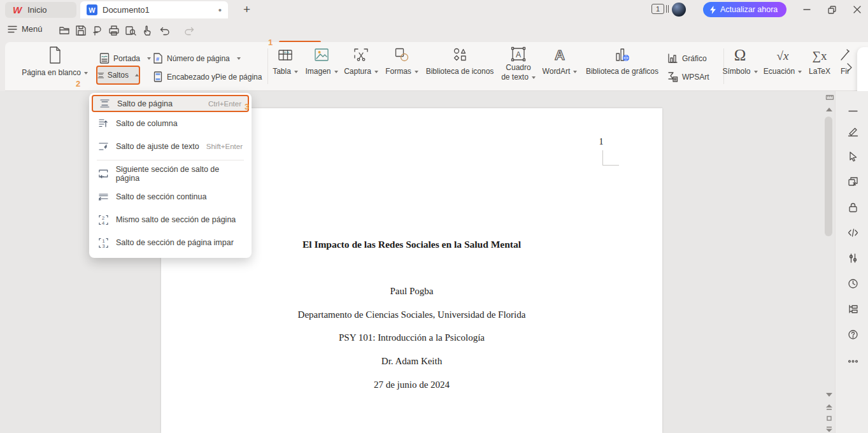  What do you see at coordinates (154, 10) in the screenshot?
I see `document-tab: W Documento1 •` at bounding box center [154, 10].